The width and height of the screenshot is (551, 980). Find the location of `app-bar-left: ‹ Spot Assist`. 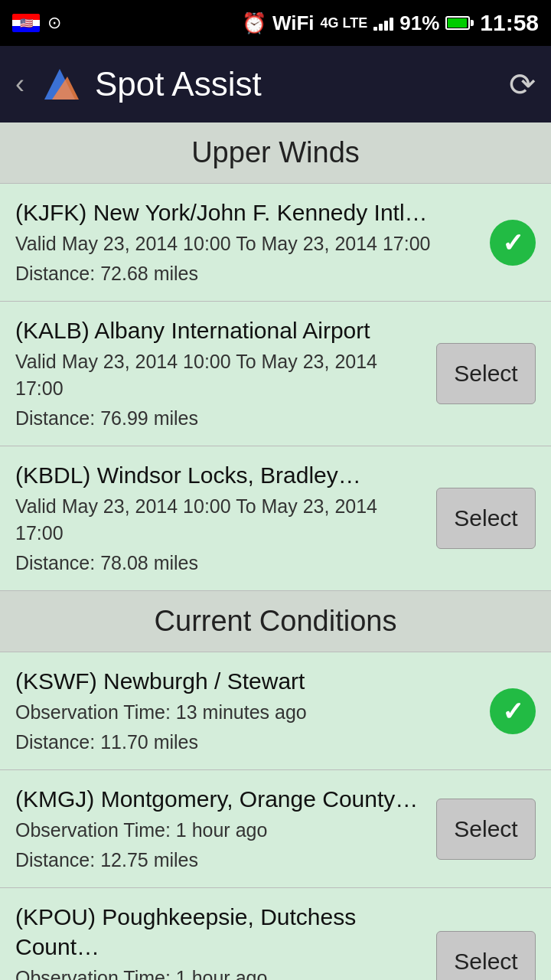

app-bar-left: ‹ Spot Assist is located at coordinates (139, 84).